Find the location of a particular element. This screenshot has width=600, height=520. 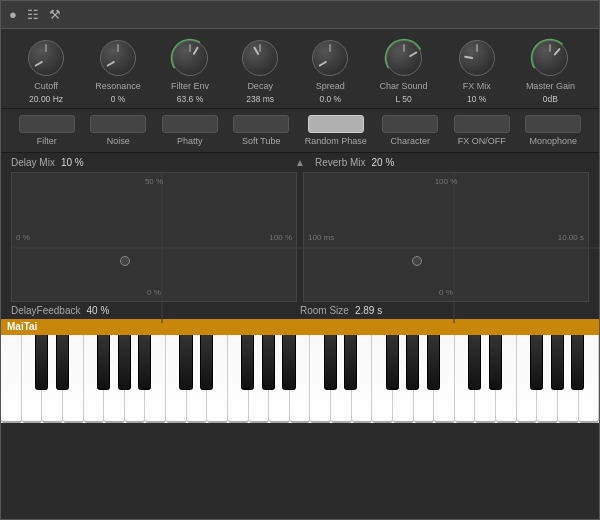

delay-header: Delay Mix 10 % is located at coordinates (148, 162).